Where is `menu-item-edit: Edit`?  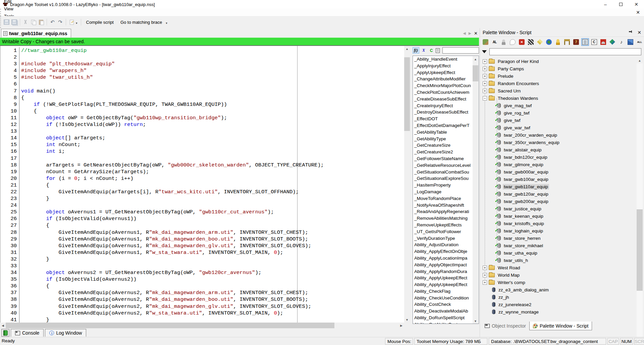 menu-item-edit: Edit is located at coordinates (12, 3).